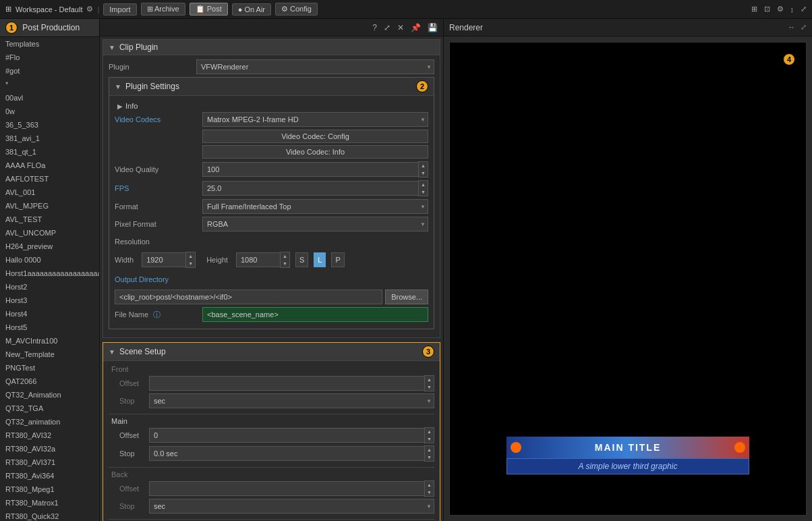 The image size is (812, 521). What do you see at coordinates (50, 165) in the screenshot?
I see `sidebar-item: AAAA FLOa` at bounding box center [50, 165].